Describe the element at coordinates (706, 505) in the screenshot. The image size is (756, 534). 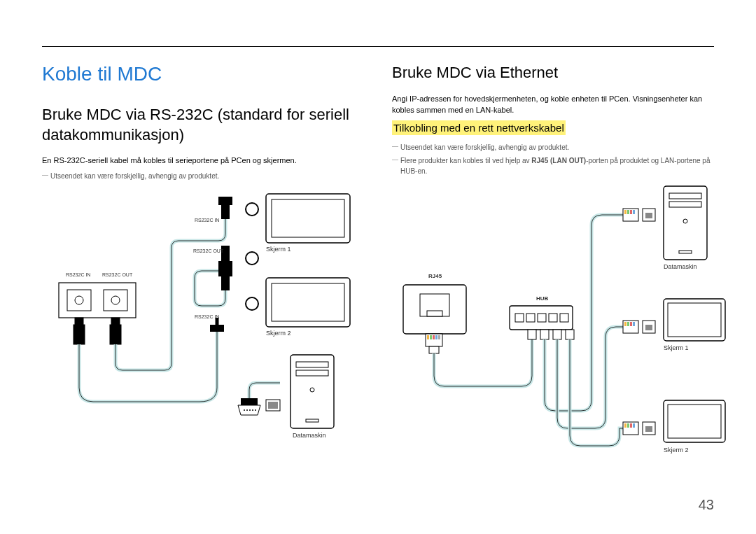
I see `page-number: 43` at that location.